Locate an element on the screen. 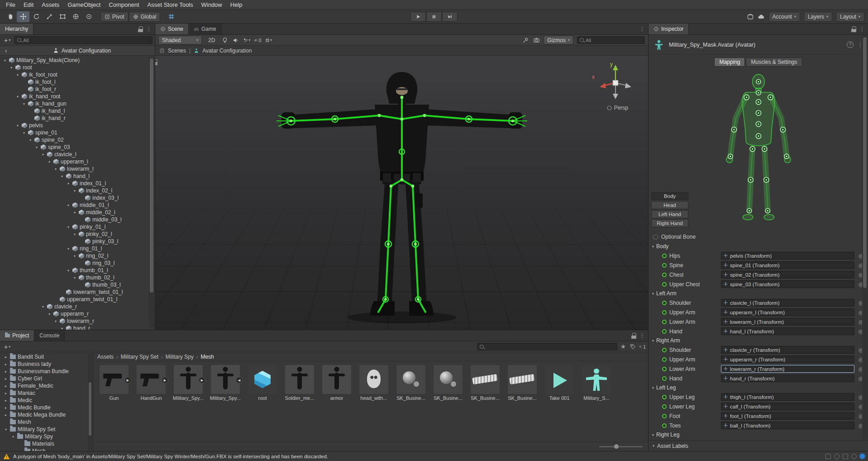 This screenshot has height=461, width=868. pause-button is located at coordinates (434, 17).